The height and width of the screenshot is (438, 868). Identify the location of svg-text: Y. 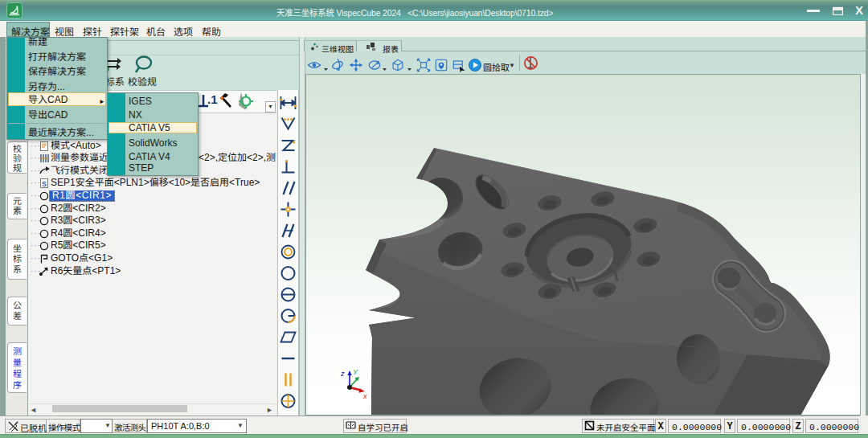
(355, 372).